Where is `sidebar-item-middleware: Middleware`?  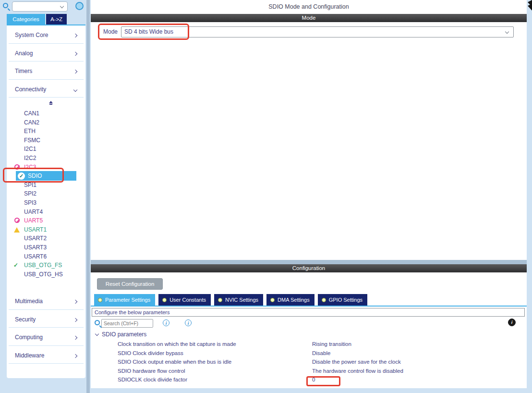
sidebar-item-middleware: Middleware is located at coordinates (46, 356).